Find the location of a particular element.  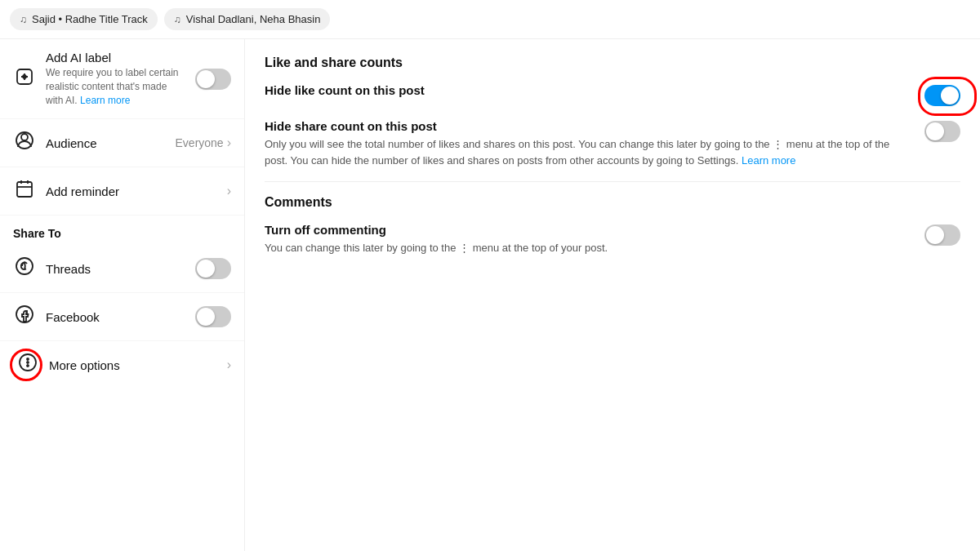

facebook-icon is located at coordinates (24, 317).